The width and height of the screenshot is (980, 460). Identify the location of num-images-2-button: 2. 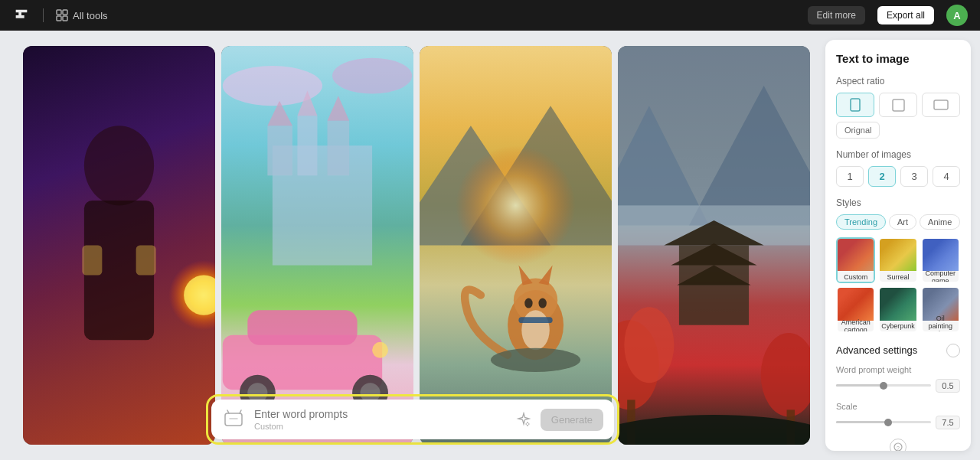
(882, 176).